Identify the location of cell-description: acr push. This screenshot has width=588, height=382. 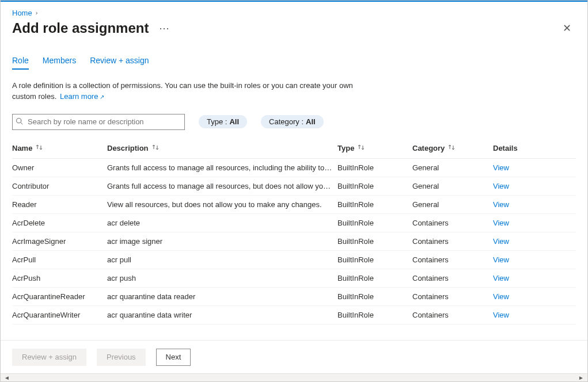
(222, 278).